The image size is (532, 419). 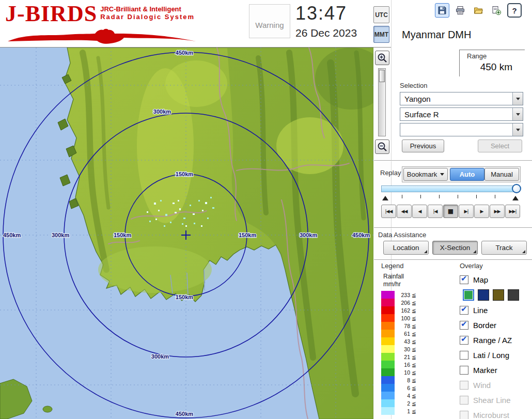 What do you see at coordinates (504, 248) in the screenshot?
I see `track-button: Track` at bounding box center [504, 248].